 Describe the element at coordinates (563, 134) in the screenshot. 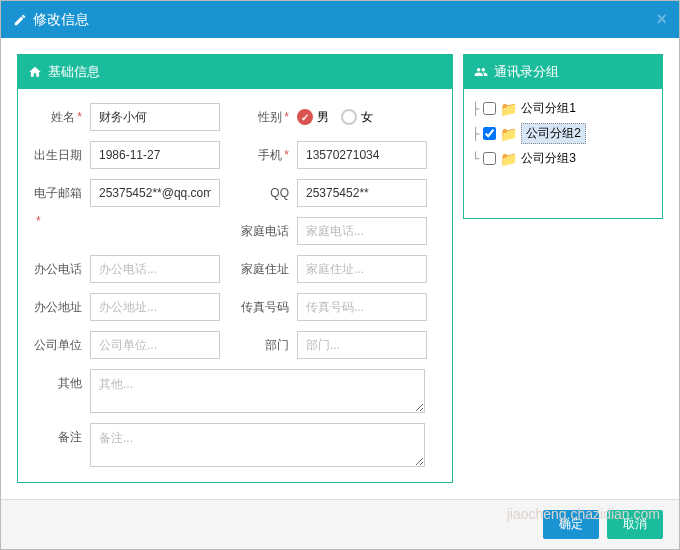

I see `group-tree: ├ 📁 公司分组1 ├ 📁 公司分组2 └ 📁` at that location.